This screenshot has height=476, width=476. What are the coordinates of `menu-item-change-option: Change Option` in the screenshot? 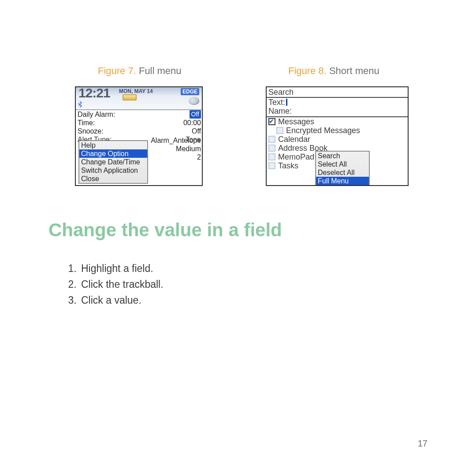 It's located at (113, 153).